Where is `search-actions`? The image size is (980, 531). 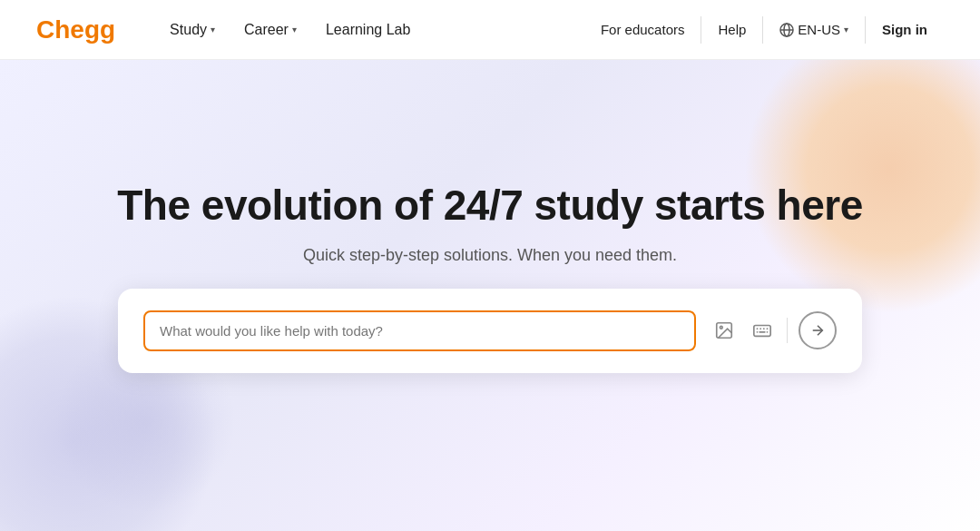 search-actions is located at coordinates (773, 330).